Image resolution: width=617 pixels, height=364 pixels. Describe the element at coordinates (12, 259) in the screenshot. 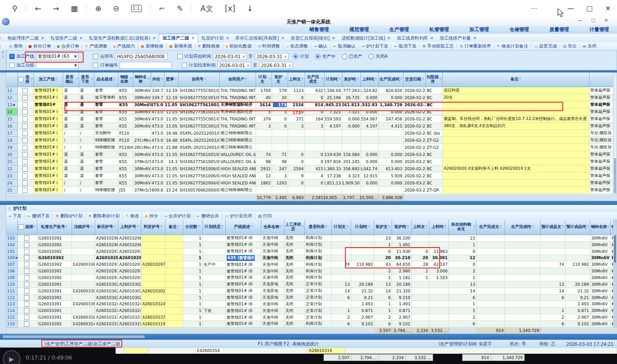

I see `row-number: 106▶` at that location.